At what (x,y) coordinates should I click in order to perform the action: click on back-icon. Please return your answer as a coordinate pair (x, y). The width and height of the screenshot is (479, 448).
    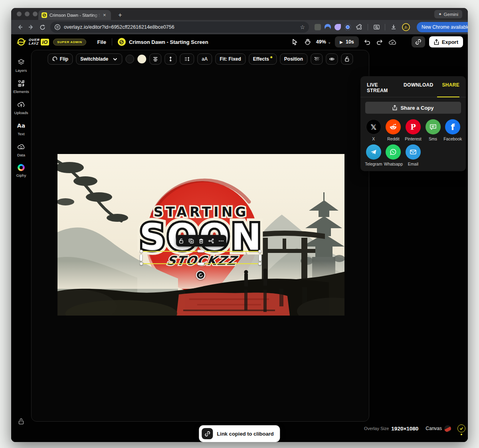
    Looking at the image, I should click on (20, 27).